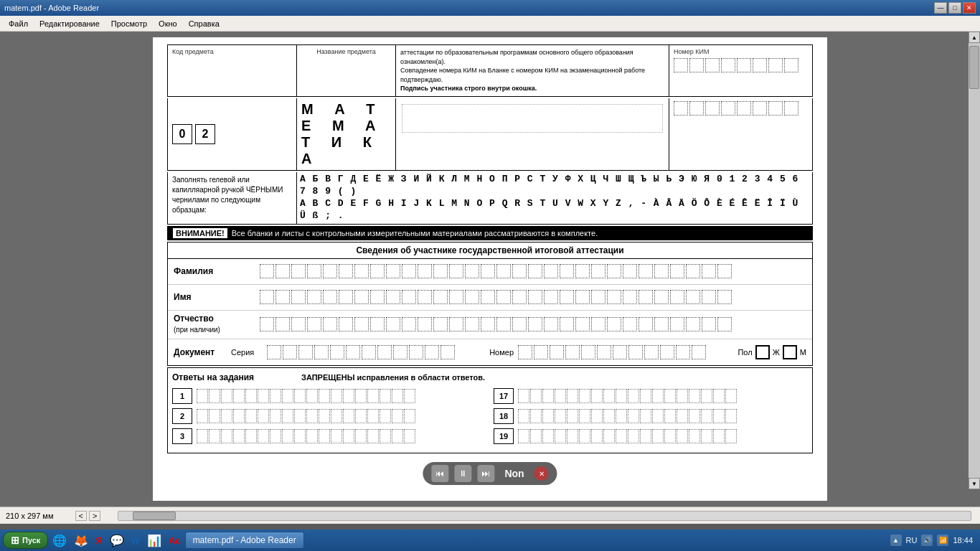 This screenshot has width=980, height=551. I want to click on menu-edit: Редактирование, so click(70, 24).